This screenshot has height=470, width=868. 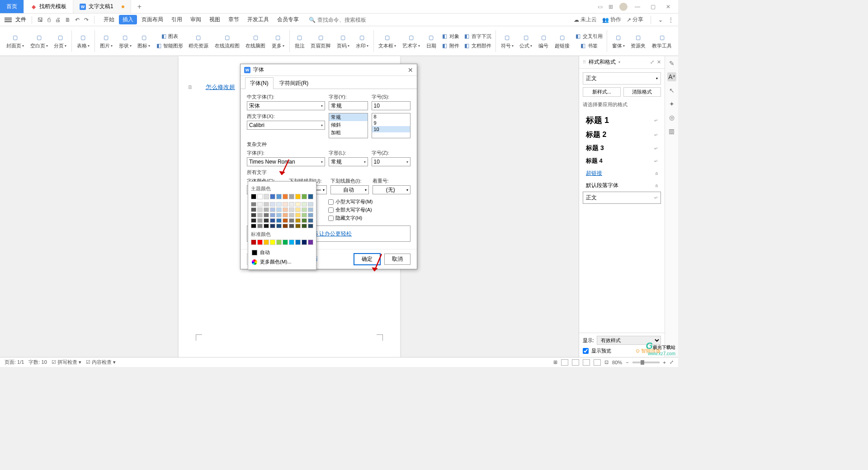 What do you see at coordinates (672, 104) in the screenshot?
I see `tool-shape-icon: ✦` at bounding box center [672, 104].